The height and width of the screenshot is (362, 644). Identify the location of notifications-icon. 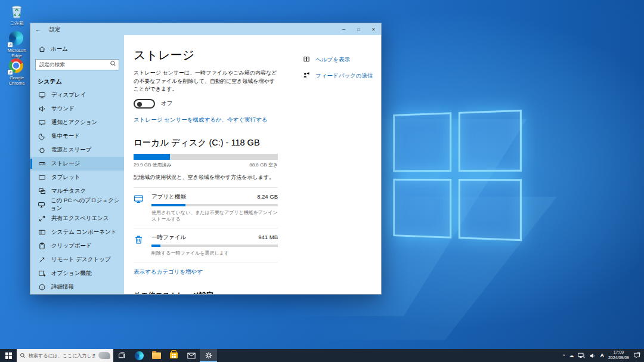
(42, 123).